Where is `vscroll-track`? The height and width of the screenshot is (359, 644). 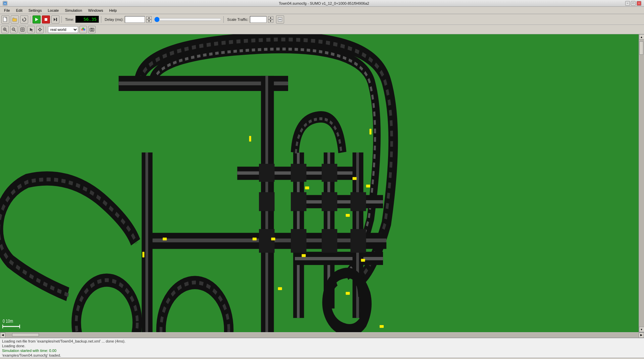
vscroll-track is located at coordinates (641, 183).